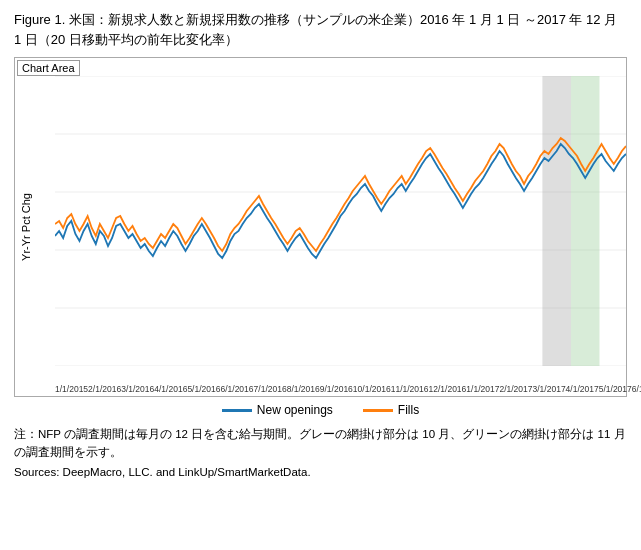 The image size is (641, 550). Describe the element at coordinates (304, 389) in the screenshot. I see `x-label-8: 8/1/2016` at that location.